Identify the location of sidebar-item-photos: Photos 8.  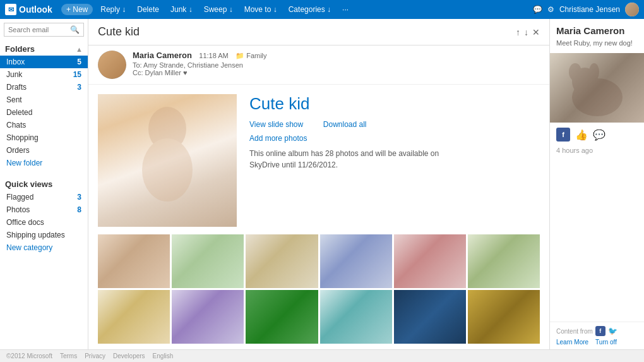
(44, 210).